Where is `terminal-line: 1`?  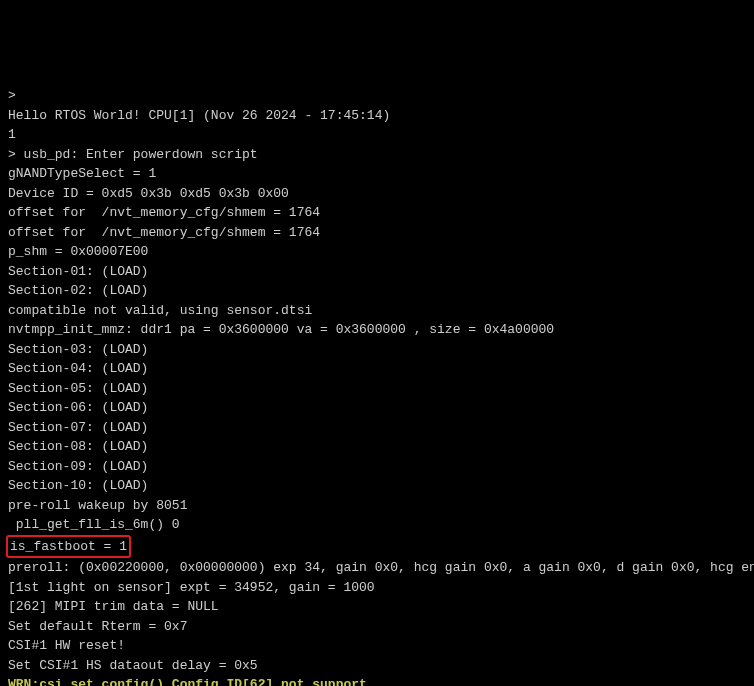
terminal-line: 1 is located at coordinates (377, 135).